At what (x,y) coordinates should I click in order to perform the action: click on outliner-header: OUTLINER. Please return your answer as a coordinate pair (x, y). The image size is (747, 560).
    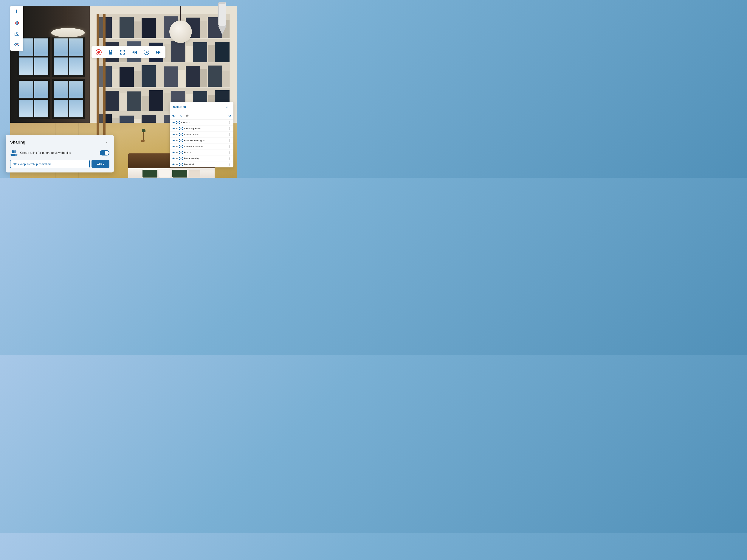
    Looking at the image, I should click on (202, 107).